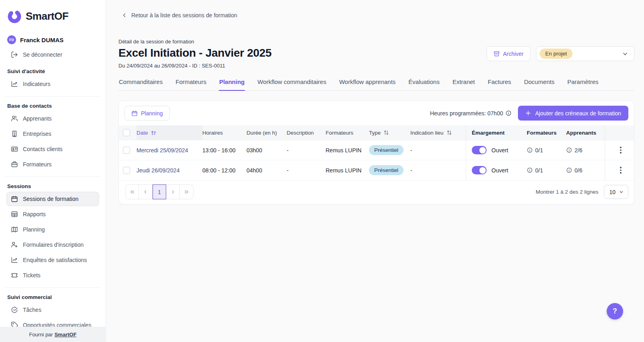  Describe the element at coordinates (14, 199) in the screenshot. I see `calendar-icon` at that location.